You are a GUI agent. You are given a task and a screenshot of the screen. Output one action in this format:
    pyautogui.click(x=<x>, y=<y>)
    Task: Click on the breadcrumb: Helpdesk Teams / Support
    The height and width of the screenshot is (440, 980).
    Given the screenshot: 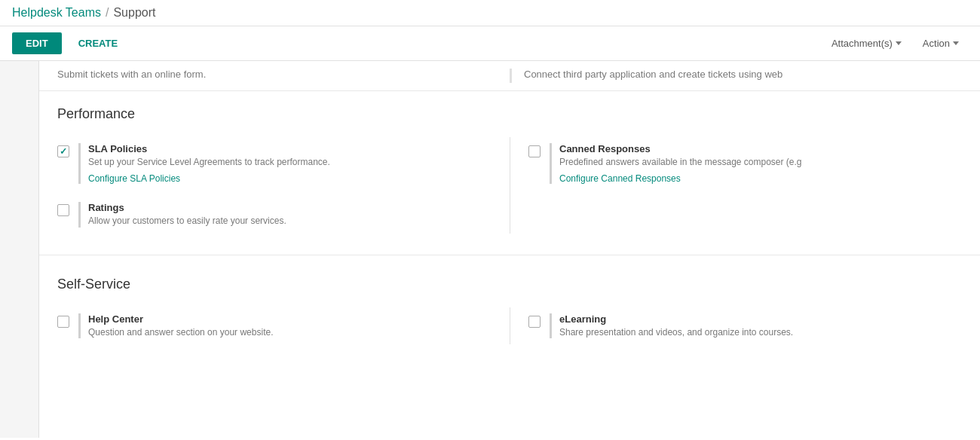 What is the action you would take?
    pyautogui.click(x=84, y=13)
    